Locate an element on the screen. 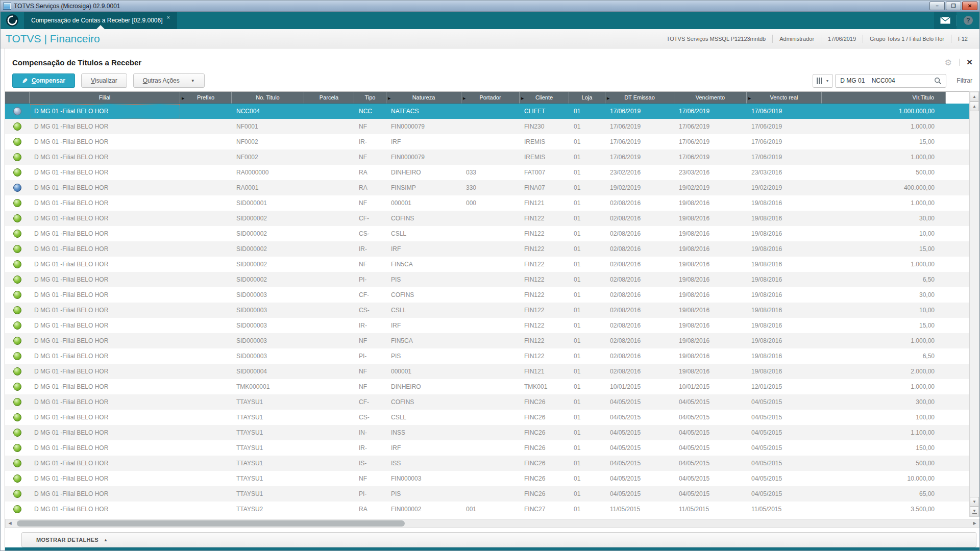  table-row: D MG 01 -Filial BELO HORSID000003PI-PISF… is located at coordinates (487, 356).